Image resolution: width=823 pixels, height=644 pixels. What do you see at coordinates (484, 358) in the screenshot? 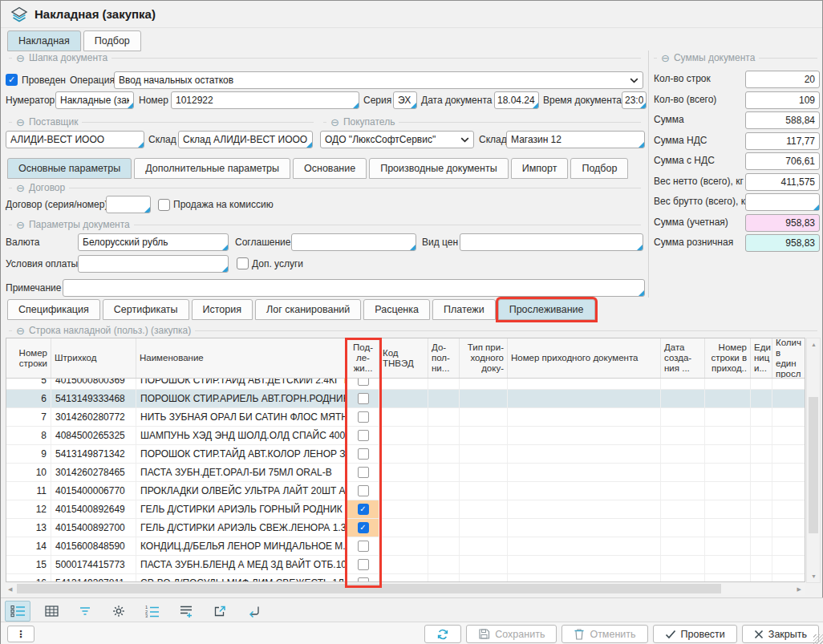
I see `col-tip-prihodnogo: Тип при- ходного доку-` at bounding box center [484, 358].